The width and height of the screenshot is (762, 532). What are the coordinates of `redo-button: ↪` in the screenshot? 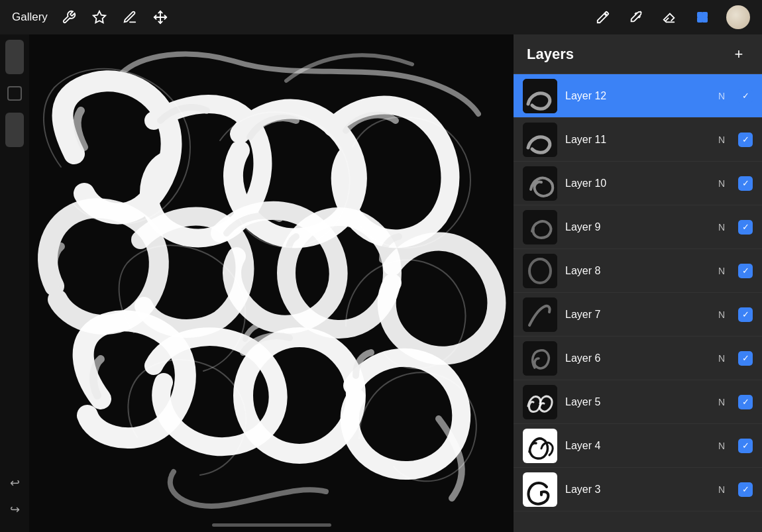 It's located at (15, 509).